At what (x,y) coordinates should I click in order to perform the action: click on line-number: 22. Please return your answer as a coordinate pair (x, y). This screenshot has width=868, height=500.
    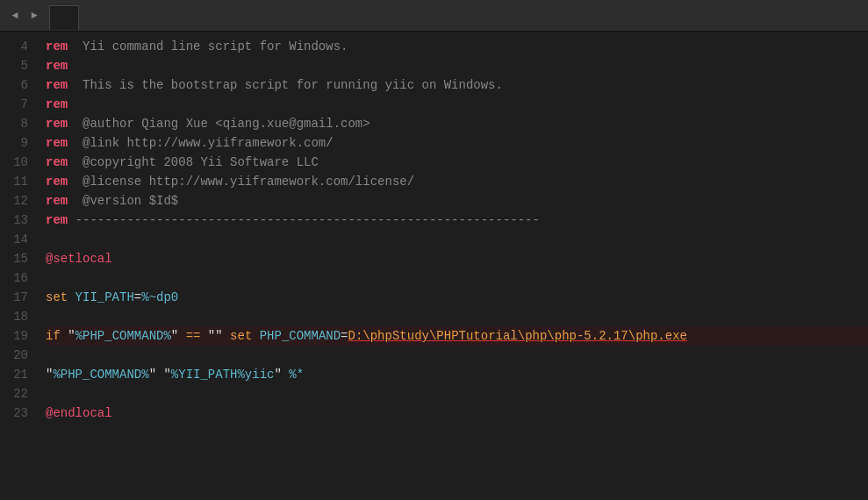
    Looking at the image, I should click on (14, 394).